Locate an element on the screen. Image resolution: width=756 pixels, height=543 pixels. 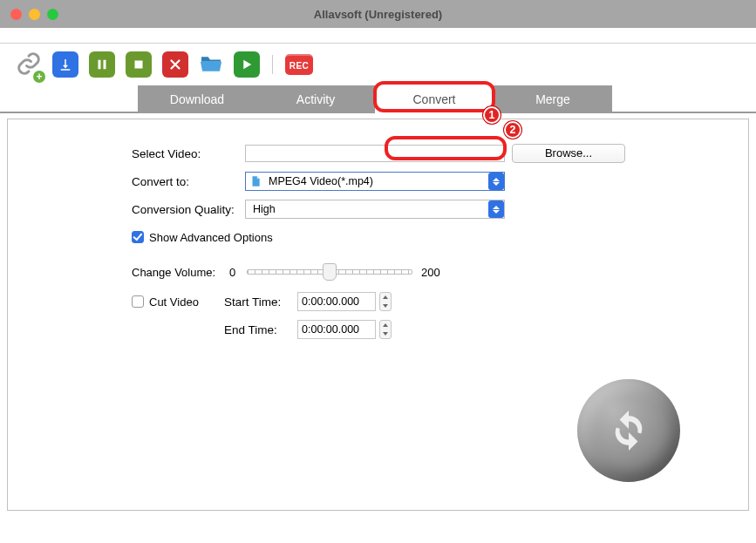
row-show-advanced: Show Advanced Options is located at coordinates (432, 237).